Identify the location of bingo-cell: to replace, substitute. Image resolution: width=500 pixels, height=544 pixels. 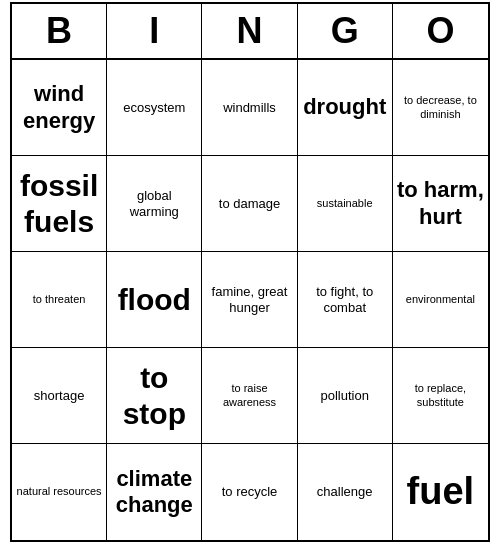
(440, 396).